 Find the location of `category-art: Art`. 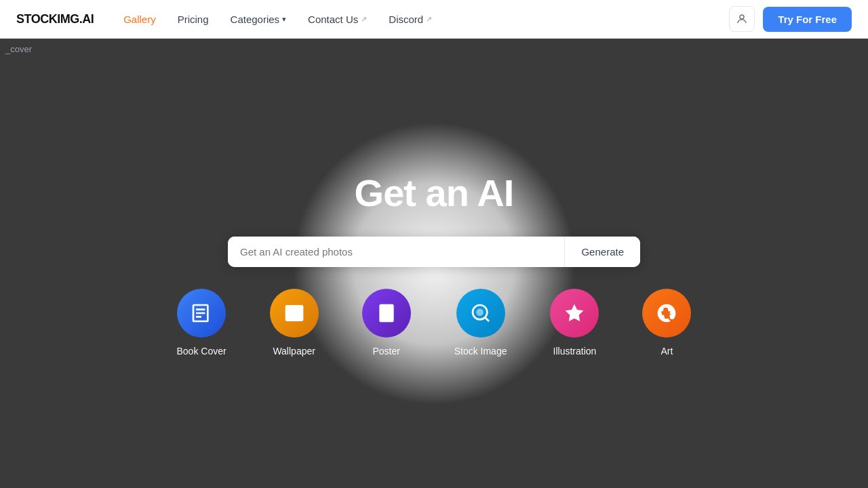

category-art: Art is located at coordinates (667, 323).